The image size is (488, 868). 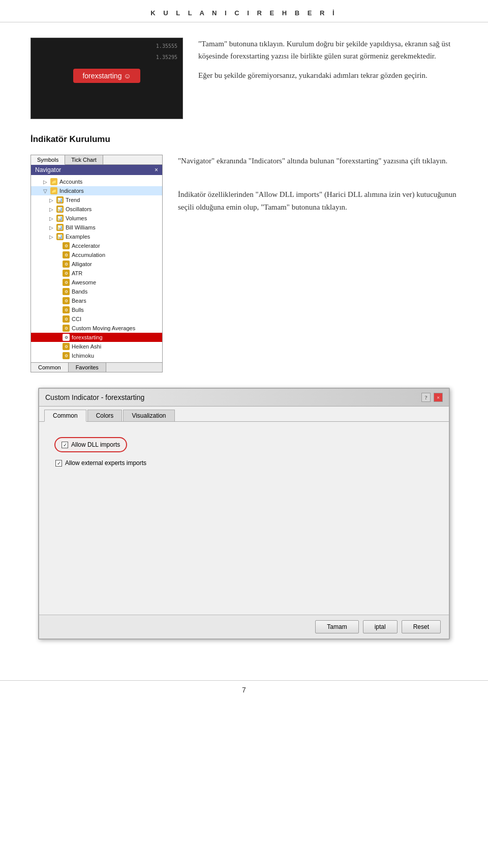 I want to click on tree-indicators: ▽ 📁 Indicators, so click(x=97, y=191).